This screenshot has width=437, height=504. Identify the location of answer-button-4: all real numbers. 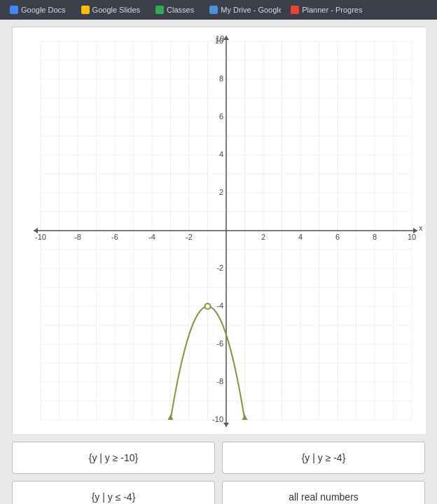
(324, 492).